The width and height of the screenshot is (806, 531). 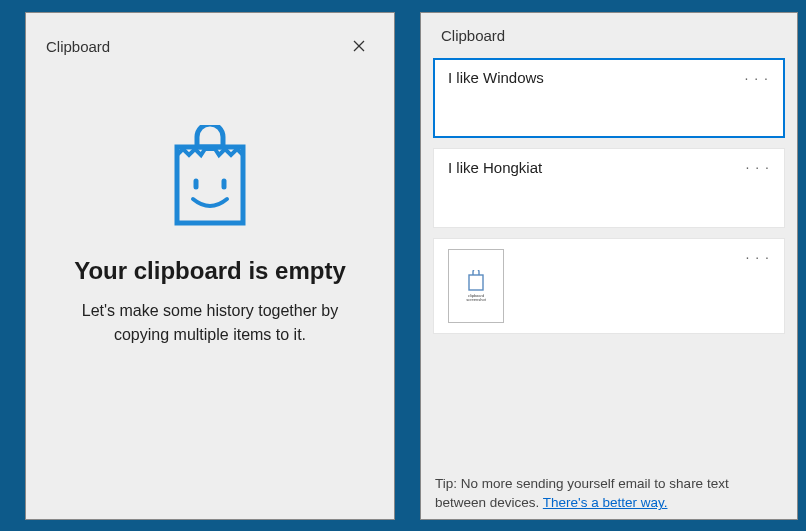 What do you see at coordinates (609, 492) in the screenshot?
I see `tip-bar: Tip: No more sending yourself email to s…` at bounding box center [609, 492].